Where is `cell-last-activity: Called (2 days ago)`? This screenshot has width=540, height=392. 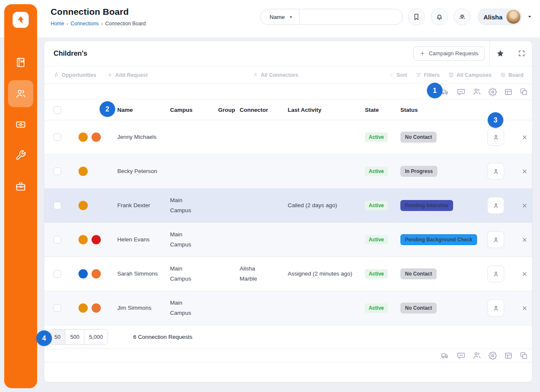 cell-last-activity: Called (2 days ago) is located at coordinates (327, 205).